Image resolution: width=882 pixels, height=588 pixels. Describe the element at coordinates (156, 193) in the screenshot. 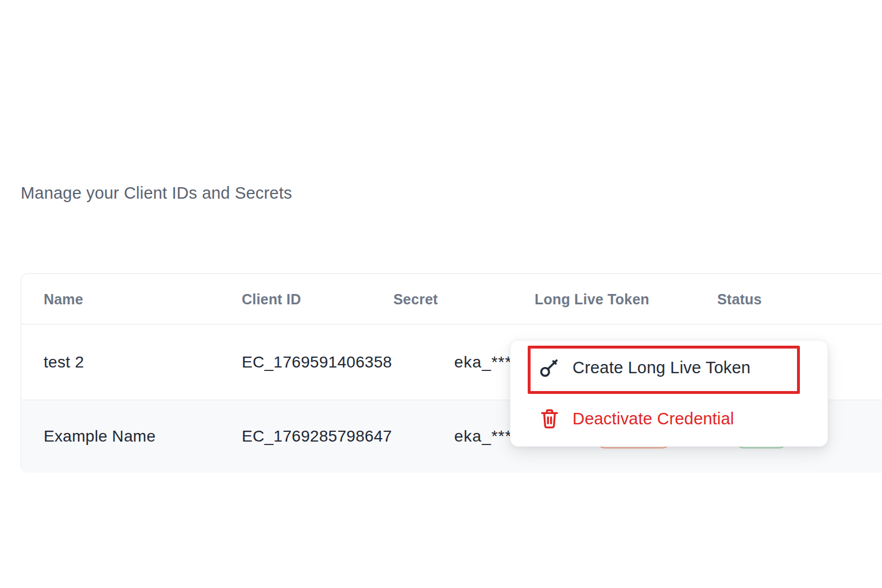

I see `page-title: Manage your Client IDs and Secrets` at that location.